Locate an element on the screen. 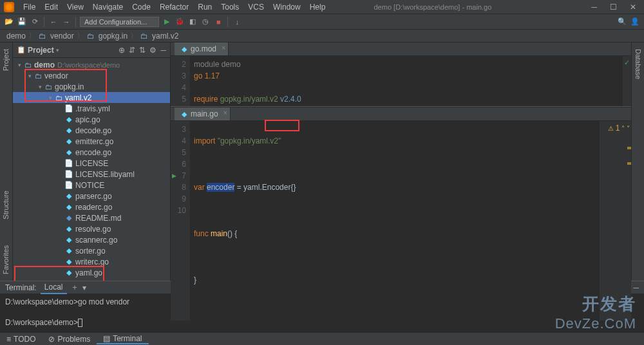  run-gutter-icon: ▶ is located at coordinates (174, 176).